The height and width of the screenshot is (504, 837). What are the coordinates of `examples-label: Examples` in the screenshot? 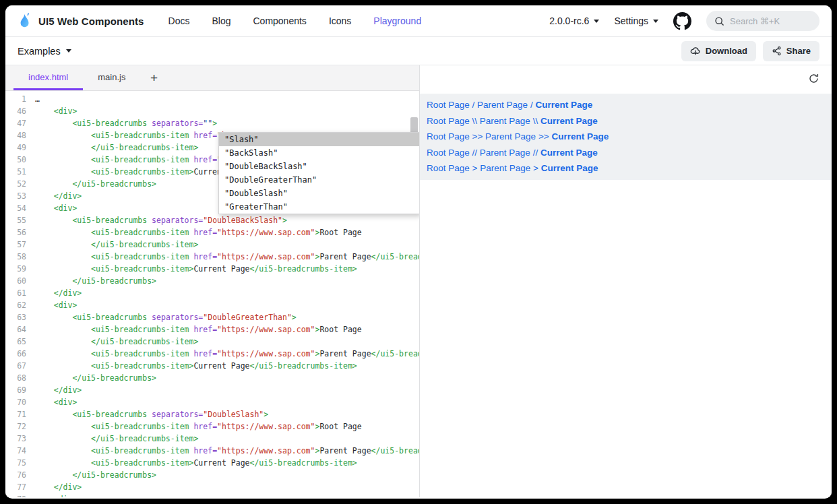 It's located at (39, 51).